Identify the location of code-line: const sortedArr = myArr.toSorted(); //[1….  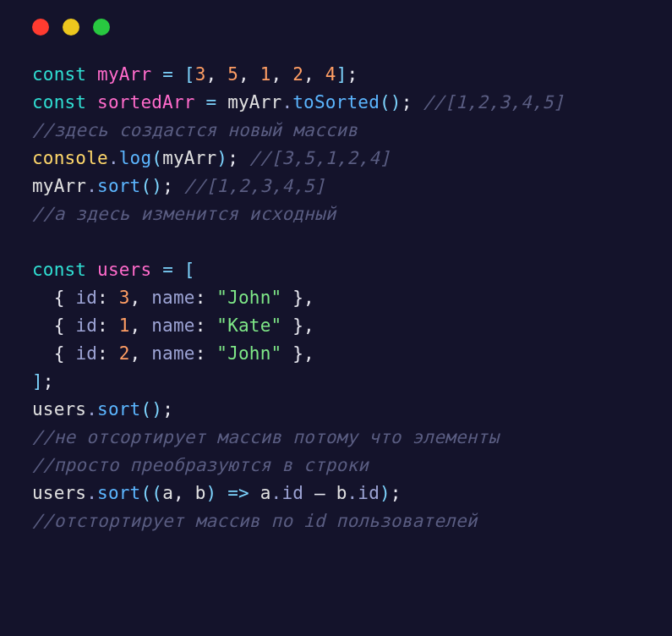
(336, 103).